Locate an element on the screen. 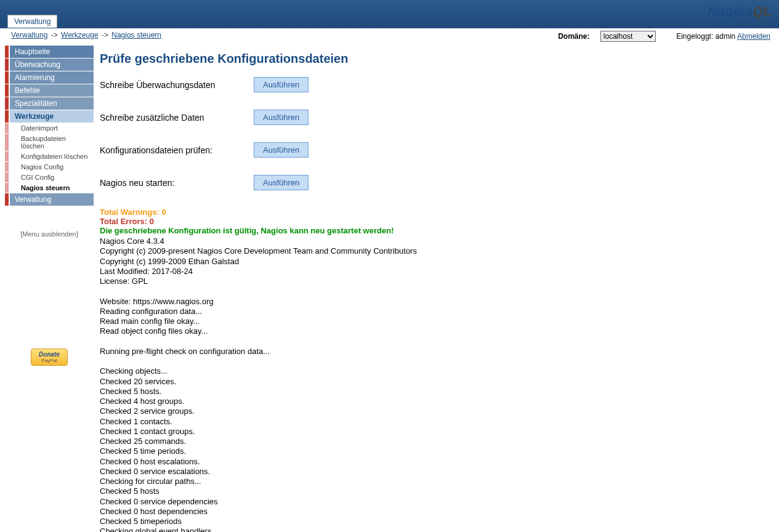 The width and height of the screenshot is (779, 532). success-message: Die geschriebene Konfiguration ist gülti… is located at coordinates (434, 230).